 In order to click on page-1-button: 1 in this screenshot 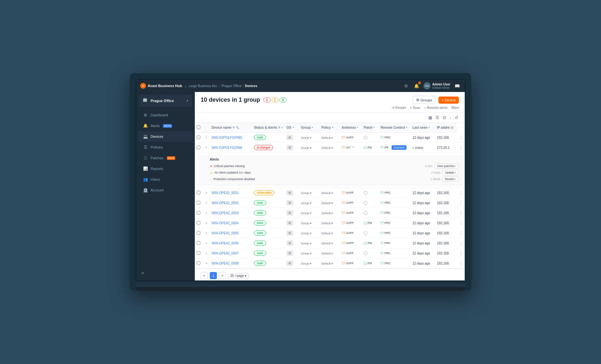, I will do `click(213, 276)`.